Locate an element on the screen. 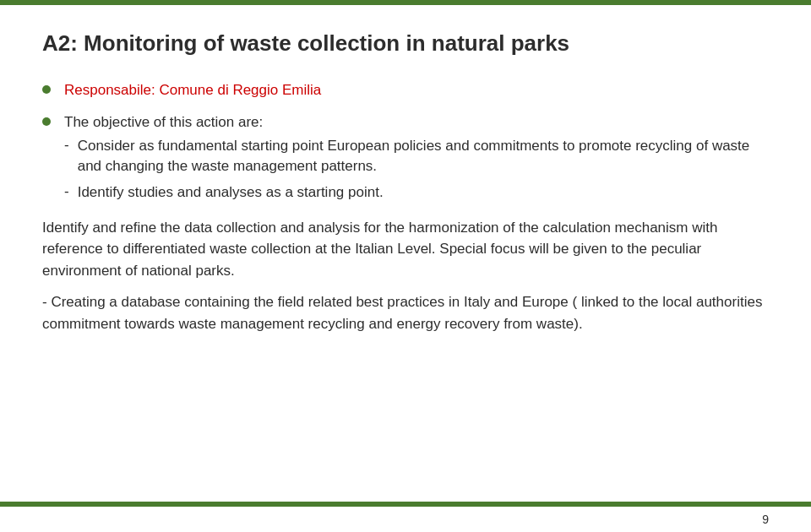 The height and width of the screenshot is (532, 811). sub-bullets-container: - Consider as fundamental starting point… is located at coordinates (416, 172).